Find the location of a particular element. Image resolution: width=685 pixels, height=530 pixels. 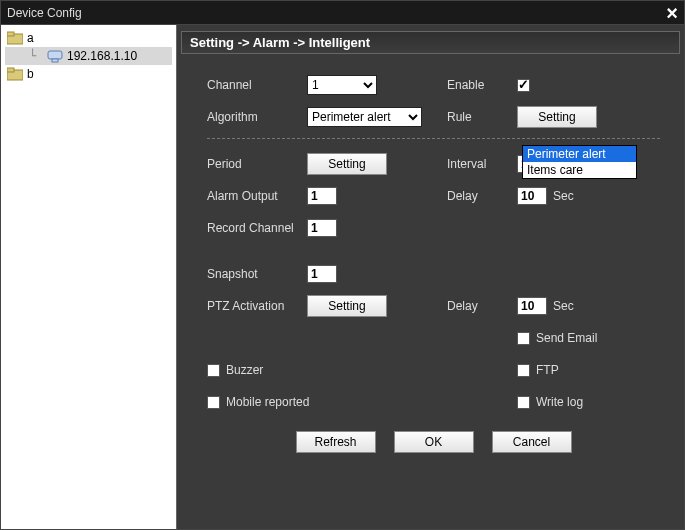

algorithm-label: Algorithm is located at coordinates (257, 117).